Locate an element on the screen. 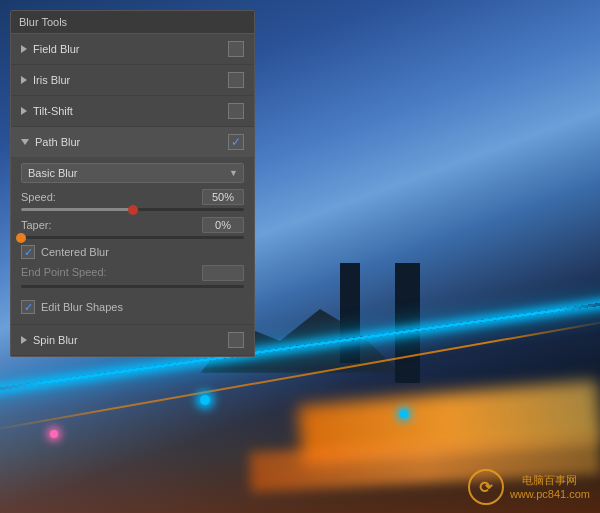  centered-blur-row: ✓ Centered Blur is located at coordinates (132, 252).